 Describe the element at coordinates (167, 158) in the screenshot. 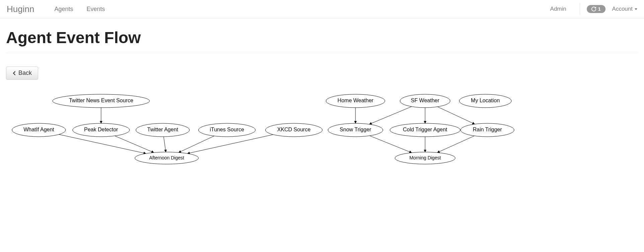

I see `agent-node-afternoon: Afternoon Digest` at that location.